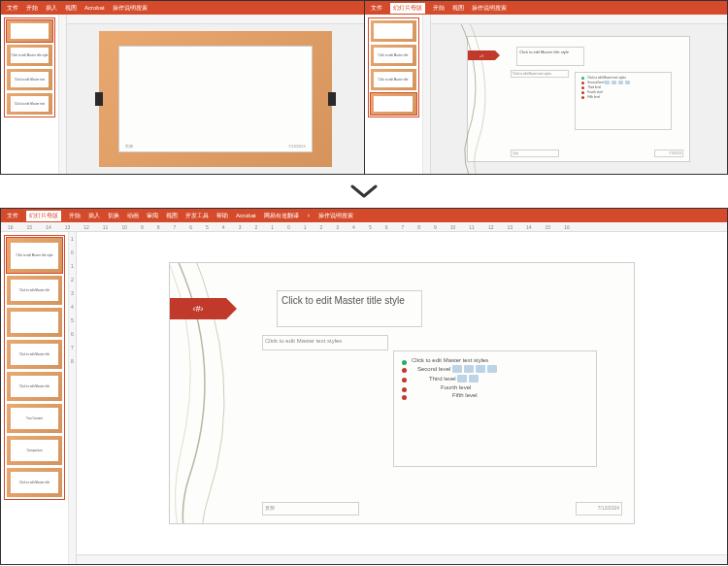 The image size is (728, 566). Describe the element at coordinates (182, 8) in the screenshot. I see `ribbon-tabs-left: 文件 开始 插入 视图 Acrobat 操作说明搜索` at that location.